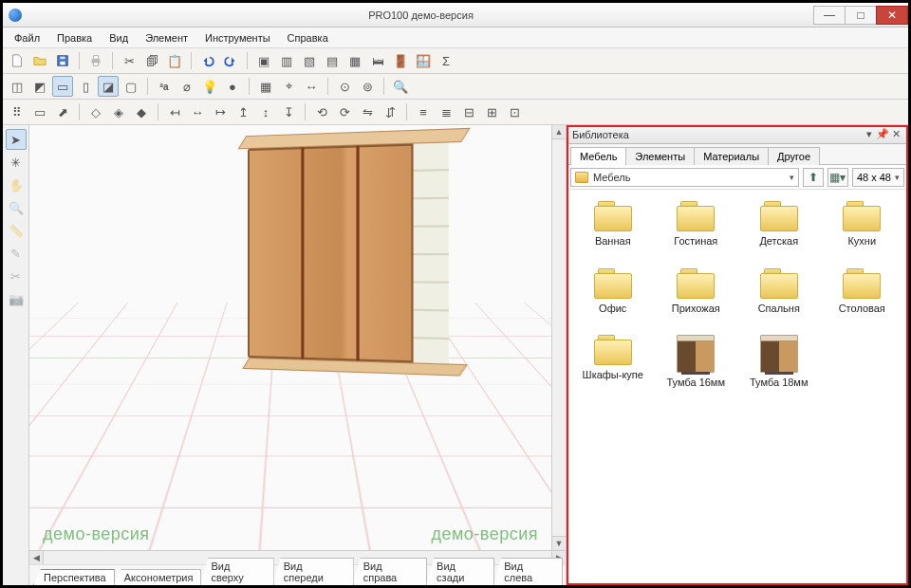  I want to click on align-c: ↔, so click(197, 112).